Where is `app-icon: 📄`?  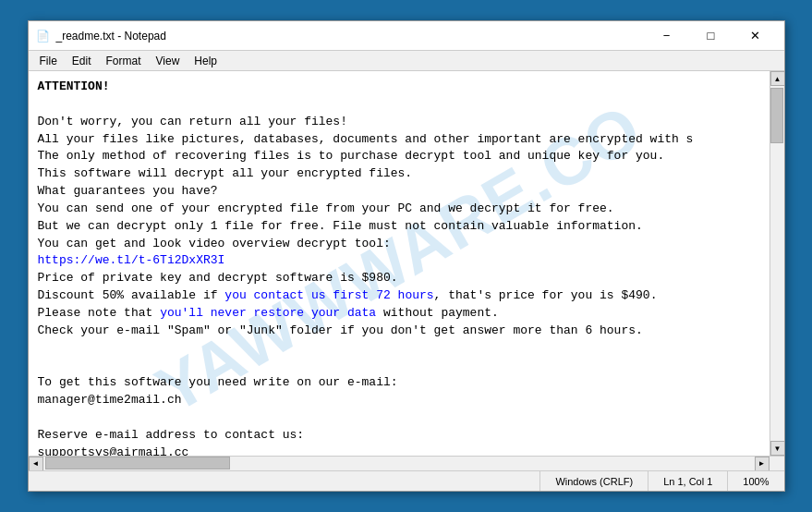 app-icon: 📄 is located at coordinates (43, 36).